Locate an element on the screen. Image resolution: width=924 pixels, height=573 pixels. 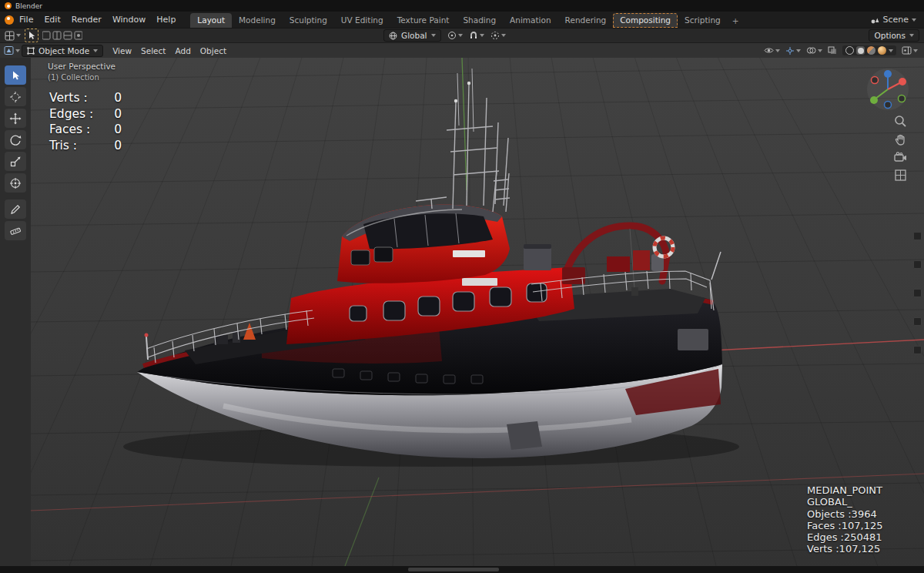
options-dropdown: Options is located at coordinates (894, 35).